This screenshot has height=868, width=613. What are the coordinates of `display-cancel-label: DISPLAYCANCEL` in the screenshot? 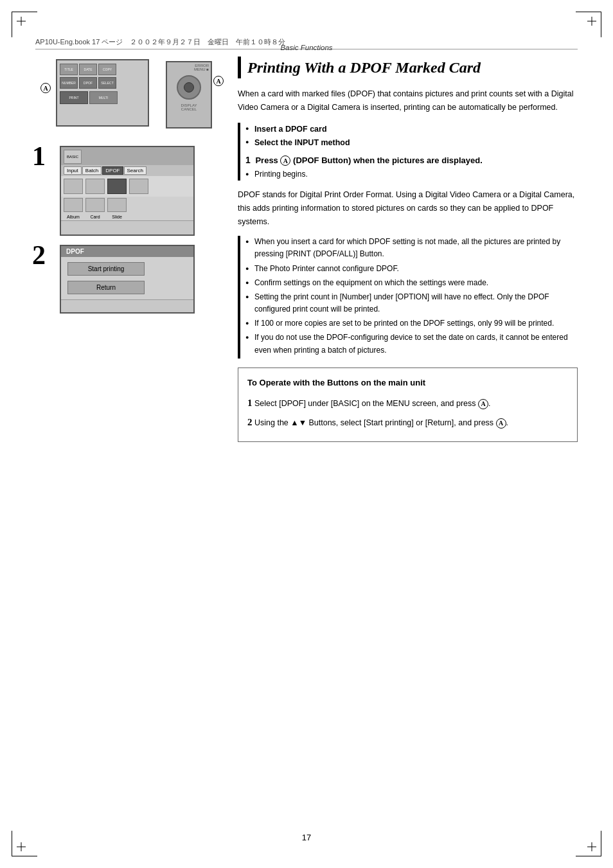 It's located at (189, 107).